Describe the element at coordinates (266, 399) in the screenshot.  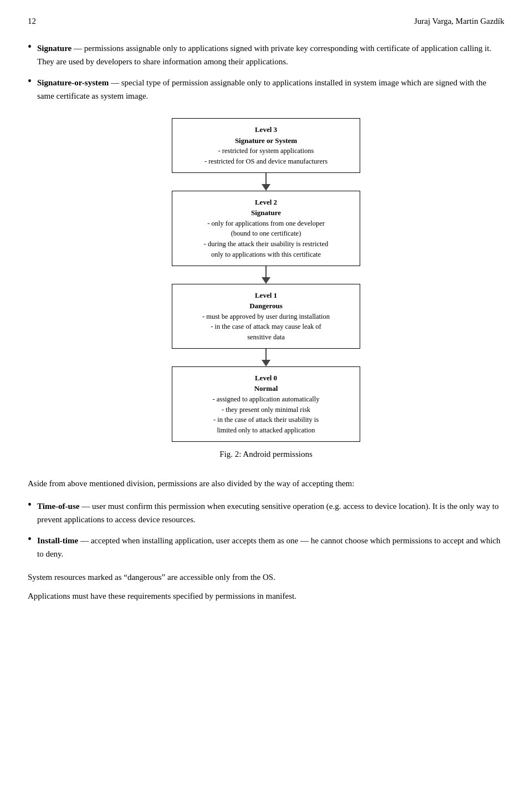
I see `level0-desc1: - assigned to application automatically` at that location.